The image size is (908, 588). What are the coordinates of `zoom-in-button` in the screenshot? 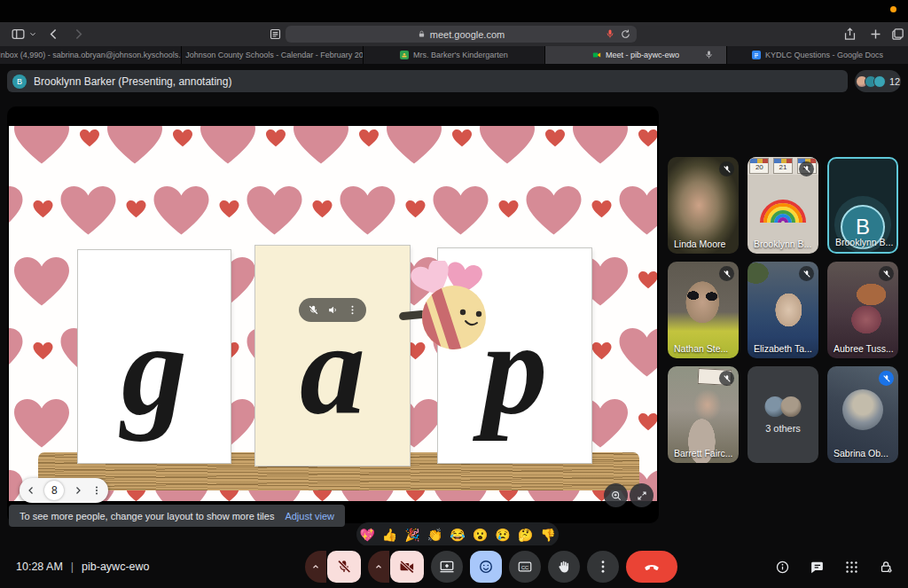 It's located at (615, 495).